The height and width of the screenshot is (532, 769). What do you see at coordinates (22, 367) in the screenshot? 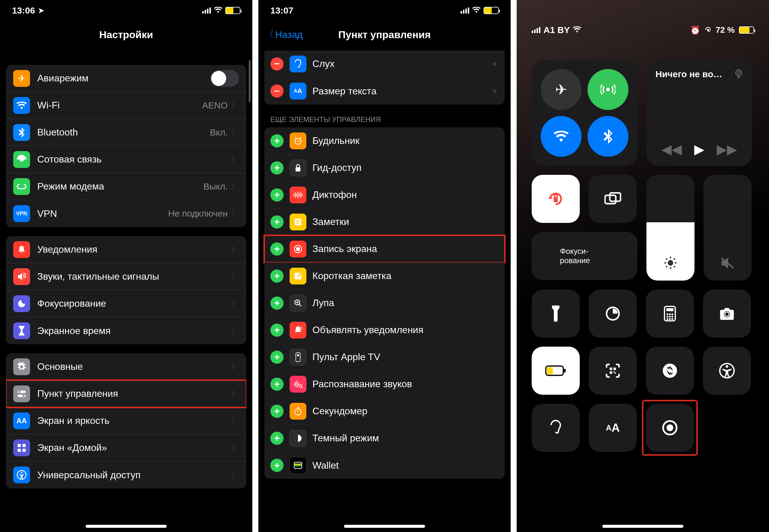
I see `gear-icon` at bounding box center [22, 367].